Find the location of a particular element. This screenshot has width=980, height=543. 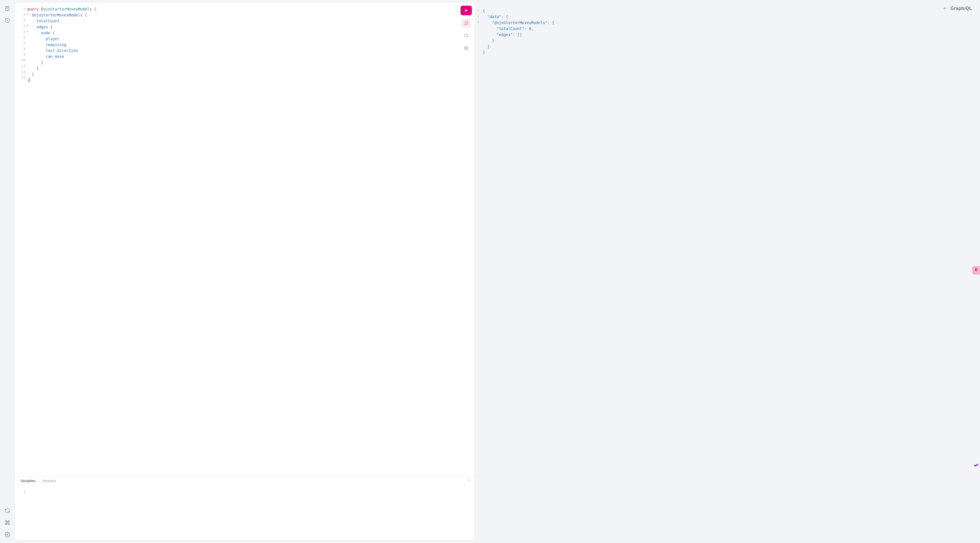

shortcuts-icon is located at coordinates (7, 522).